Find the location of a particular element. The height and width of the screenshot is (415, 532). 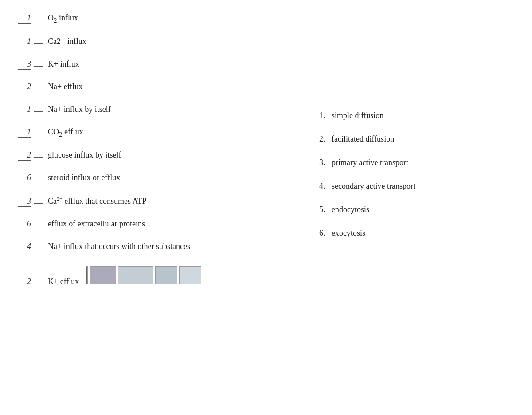

item-text: Na+ influx that occurs with other substa… is located at coordinates (119, 247).